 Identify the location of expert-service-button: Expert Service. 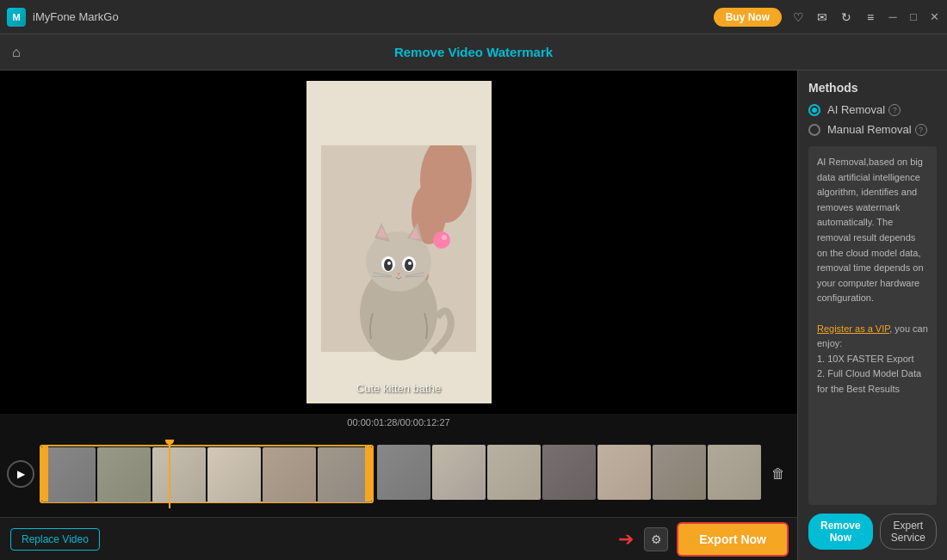
(908, 532).